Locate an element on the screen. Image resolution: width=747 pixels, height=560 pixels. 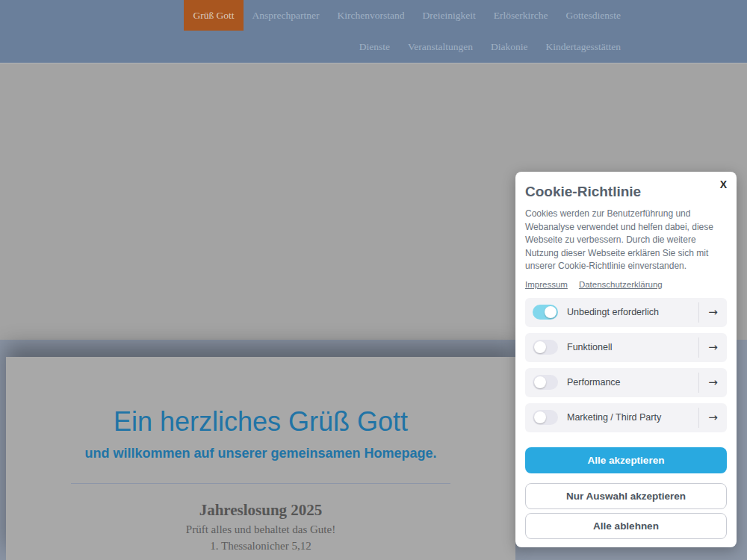
toggle-marketing is located at coordinates (545, 417).